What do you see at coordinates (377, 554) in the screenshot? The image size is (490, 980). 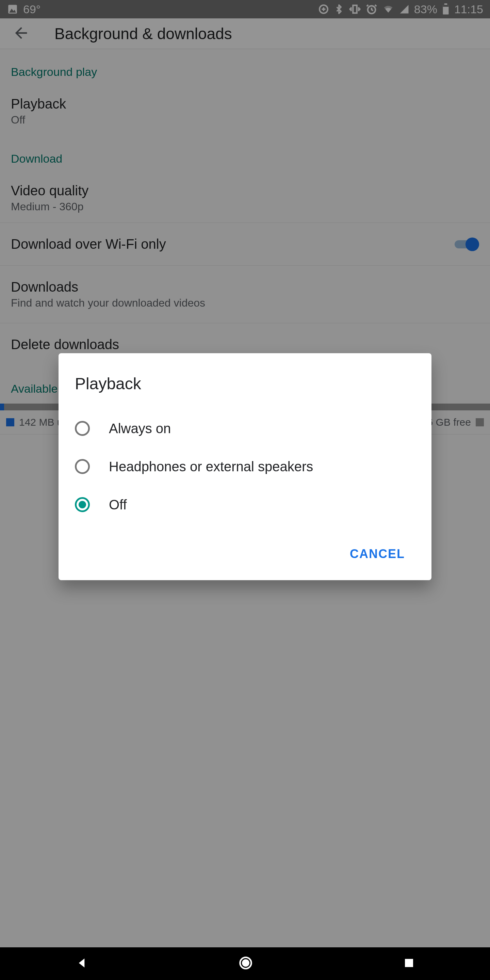 I see `cancel-button: CANCEL` at bounding box center [377, 554].